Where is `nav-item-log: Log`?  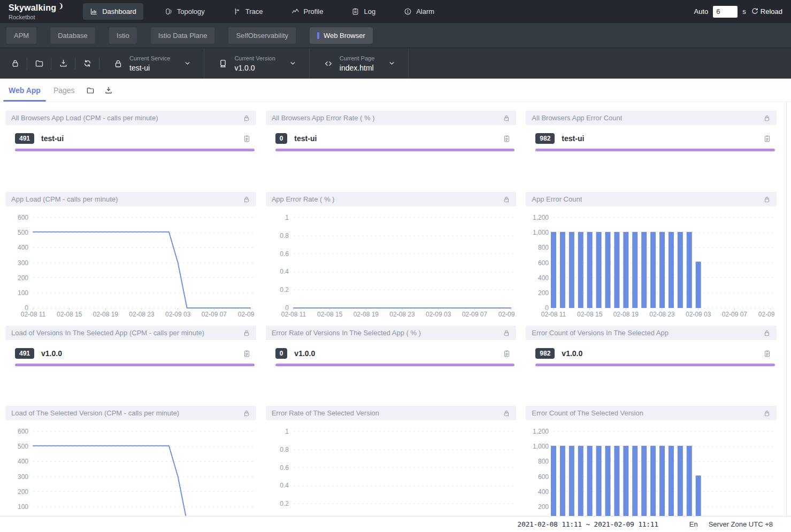 nav-item-log: Log is located at coordinates (364, 12).